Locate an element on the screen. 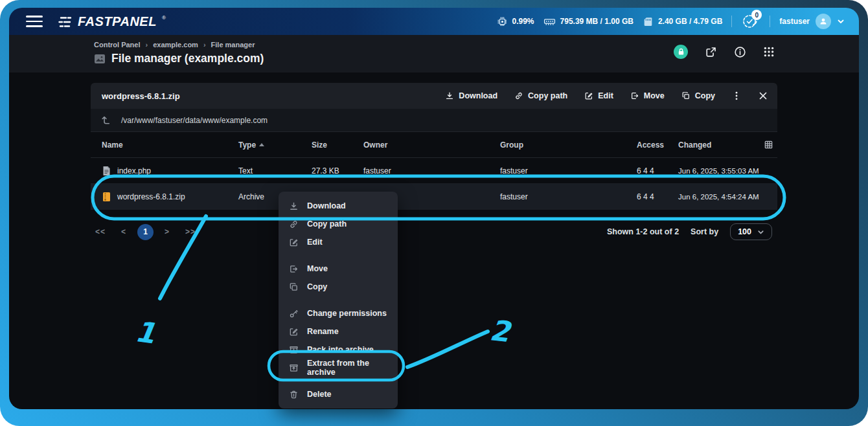 The width and height of the screenshot is (868, 426). link-icon is located at coordinates (294, 224).